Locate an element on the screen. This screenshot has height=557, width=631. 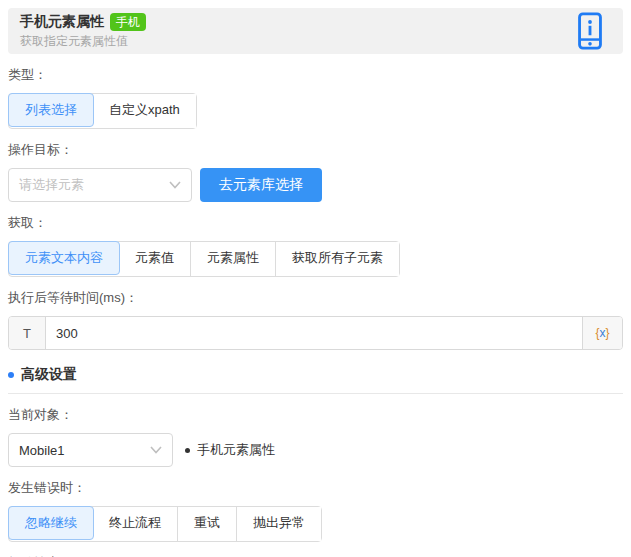
type-option-list-select: 列表选择 is located at coordinates (51, 110).